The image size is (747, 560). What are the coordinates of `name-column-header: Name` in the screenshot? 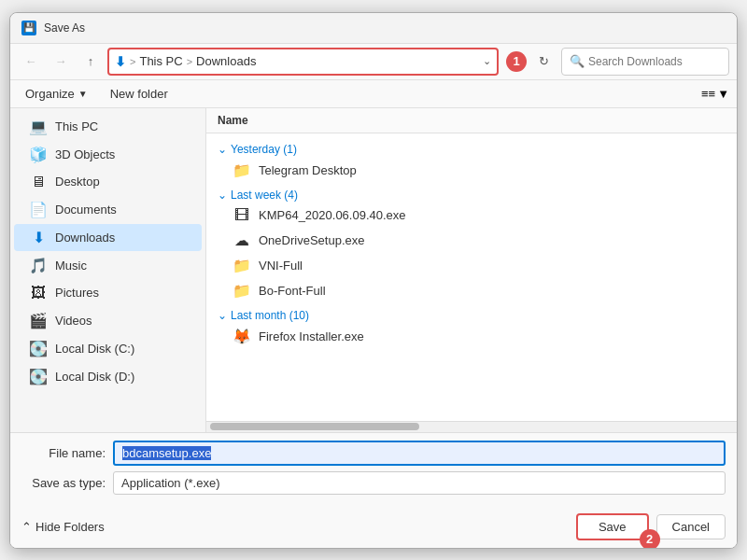 It's located at (233, 120).